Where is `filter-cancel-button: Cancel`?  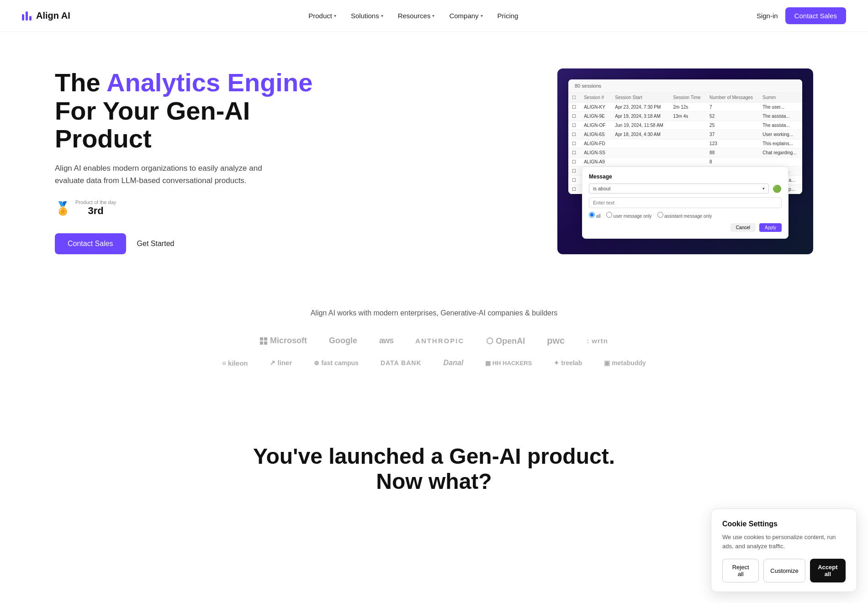
filter-cancel-button: Cancel is located at coordinates (743, 227).